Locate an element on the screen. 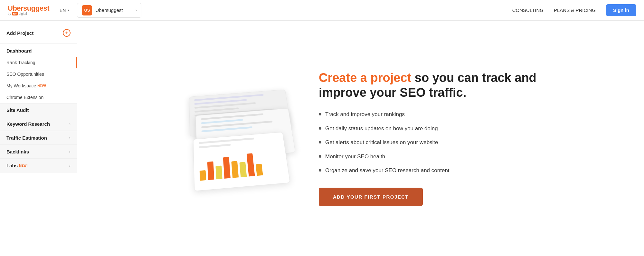 This screenshot has width=644, height=256. add-first-project-button: ADD YOUR FIRST PROJECT is located at coordinates (371, 197).